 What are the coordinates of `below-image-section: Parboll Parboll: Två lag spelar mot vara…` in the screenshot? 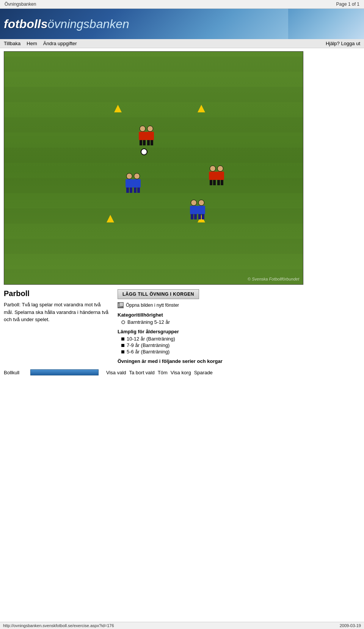 It's located at (182, 328).